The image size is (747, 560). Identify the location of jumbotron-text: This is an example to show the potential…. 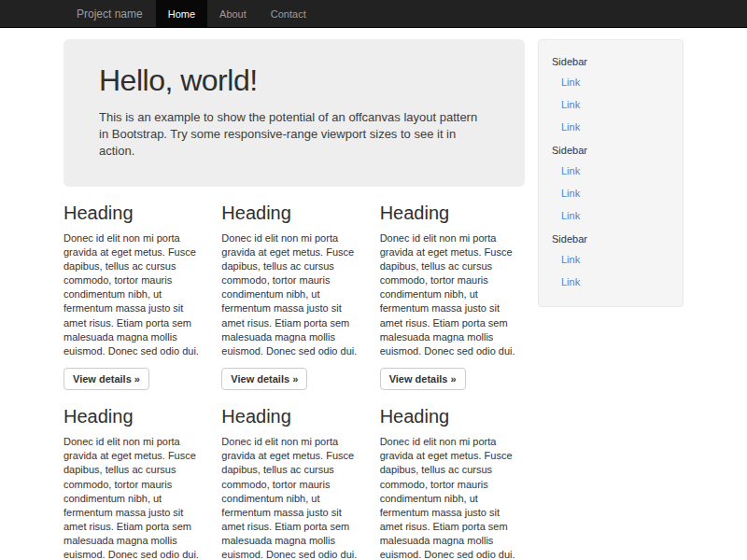
(294, 134).